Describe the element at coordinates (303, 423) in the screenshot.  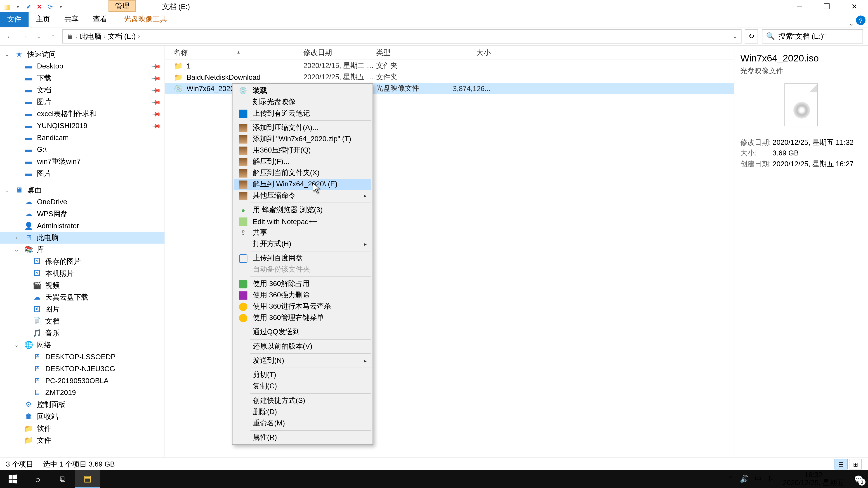
I see `context-menu-item: 重命名(M)` at that location.